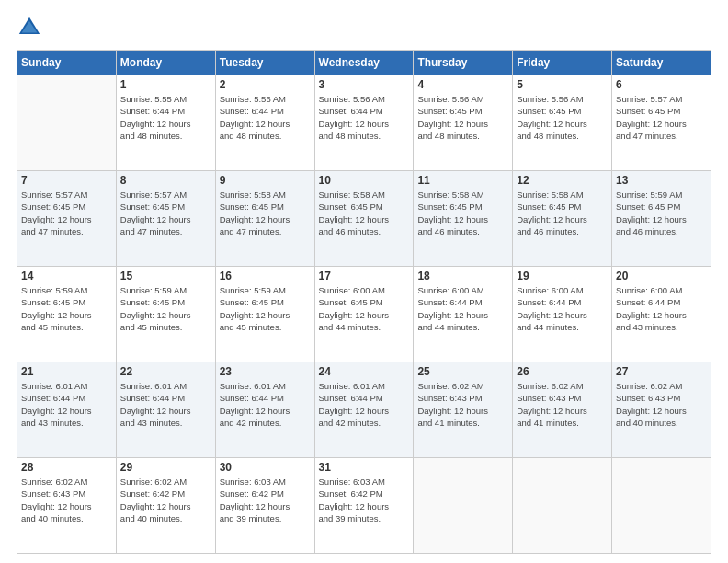  Describe the element at coordinates (29, 28) in the screenshot. I see `logo-icon` at that location.